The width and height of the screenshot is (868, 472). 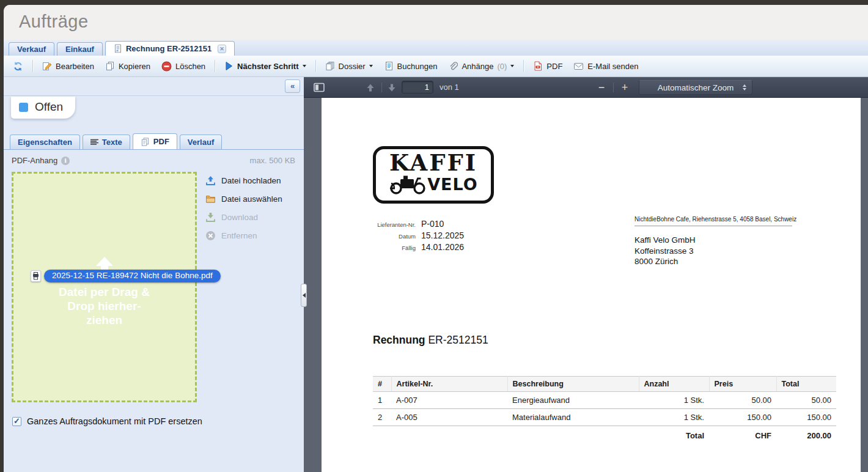 What do you see at coordinates (268, 66) in the screenshot?
I see `next-step-label: Nächster Schritt` at bounding box center [268, 66].